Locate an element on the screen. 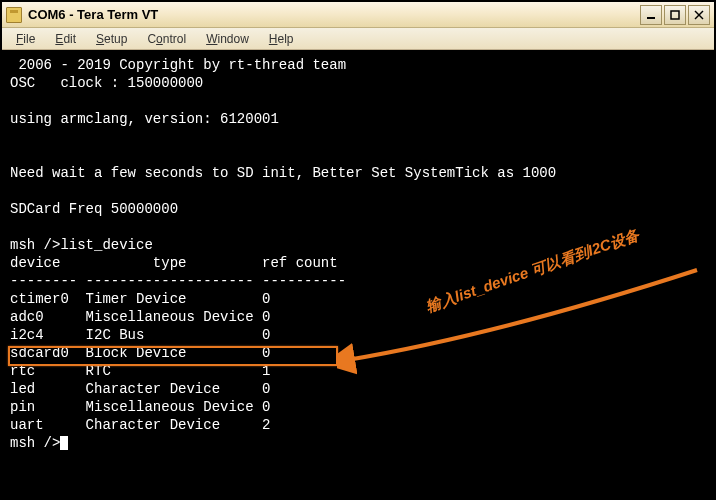 The width and height of the screenshot is (716, 500). maximize-button is located at coordinates (675, 15).